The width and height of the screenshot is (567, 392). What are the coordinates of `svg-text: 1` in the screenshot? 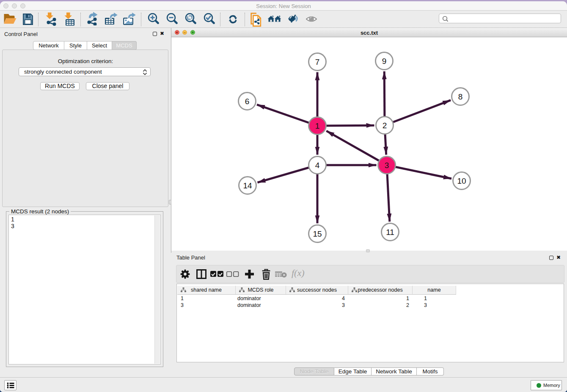 It's located at (317, 126).